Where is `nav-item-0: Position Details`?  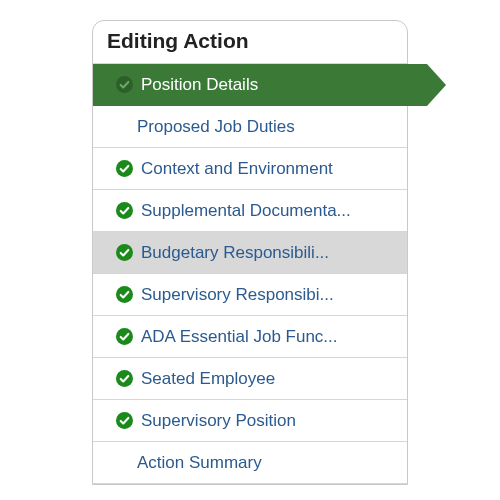 nav-item-0: Position Details is located at coordinates (260, 85).